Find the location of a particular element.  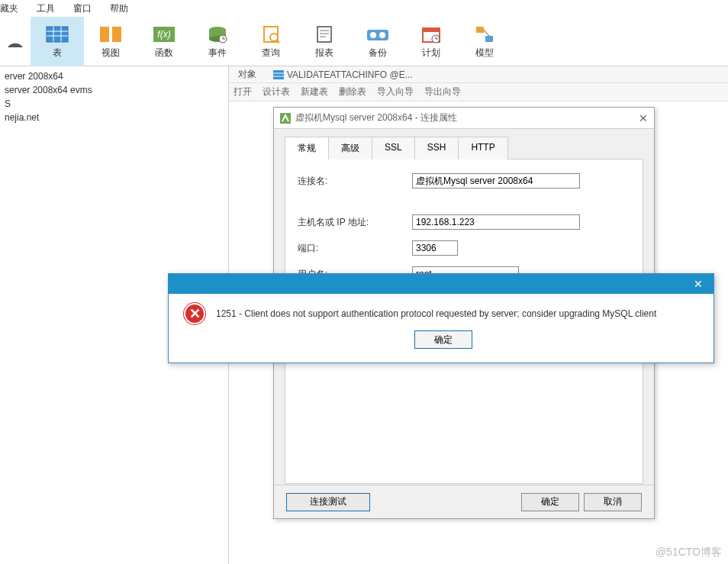

tree-item: erver 2008x64 is located at coordinates (114, 76).